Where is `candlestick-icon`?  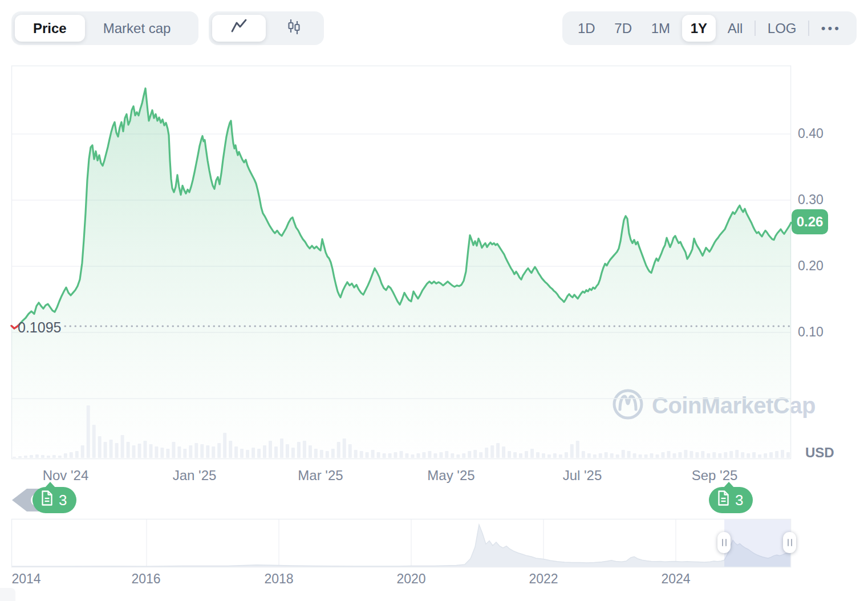
candlestick-icon is located at coordinates (294, 29).